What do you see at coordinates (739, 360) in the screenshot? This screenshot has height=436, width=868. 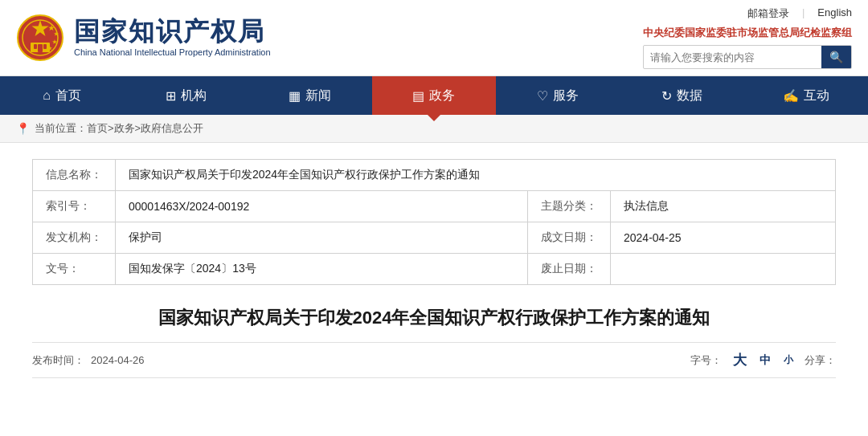 I see `font-large-btn: 大` at bounding box center [739, 360].